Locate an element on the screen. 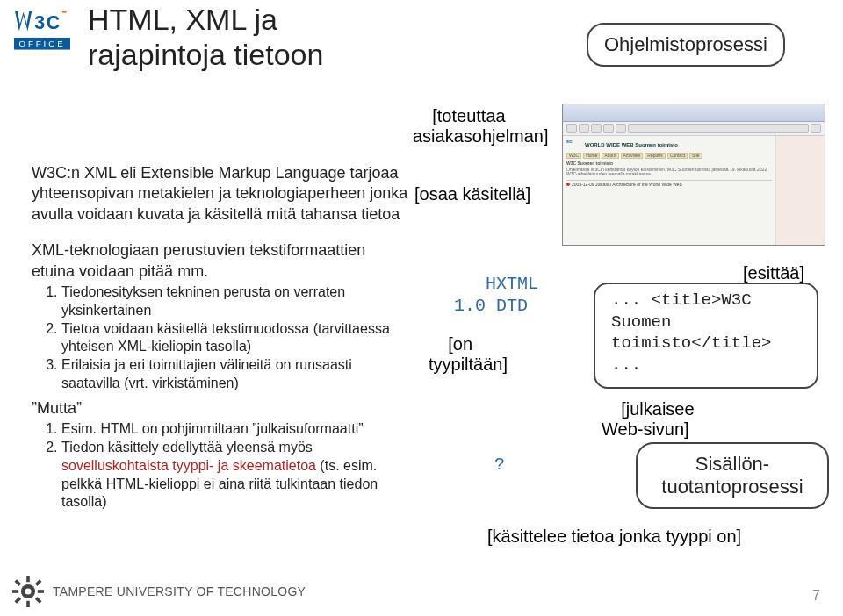 The width and height of the screenshot is (843, 616). svg-text: OFFICE is located at coordinates (42, 44).